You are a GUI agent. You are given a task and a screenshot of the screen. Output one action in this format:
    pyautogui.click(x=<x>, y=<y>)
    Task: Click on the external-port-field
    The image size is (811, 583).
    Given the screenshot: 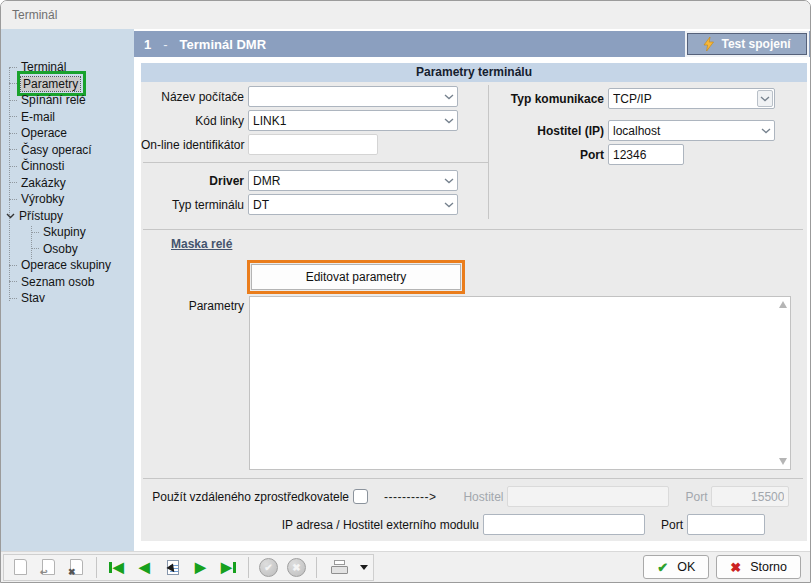 What is the action you would take?
    pyautogui.click(x=726, y=524)
    